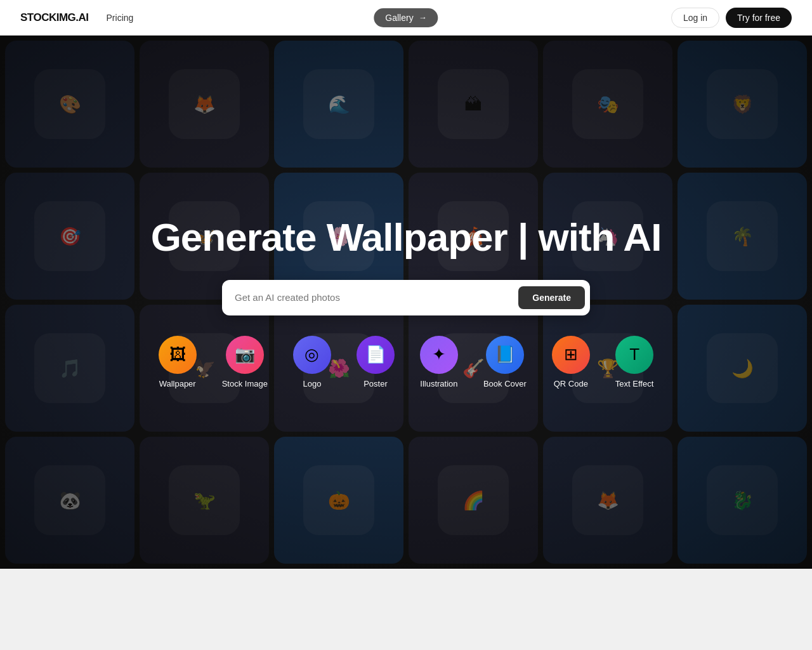 This screenshot has width=812, height=650. What do you see at coordinates (422, 18) in the screenshot?
I see `arrow-right-icon: →` at bounding box center [422, 18].